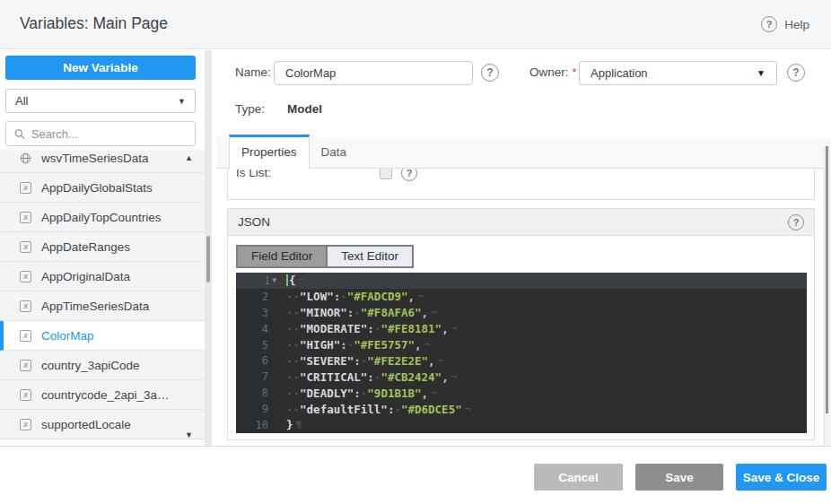 The image size is (831, 504). What do you see at coordinates (386, 174) in the screenshot?
I see `is-list-checkbox` at bounding box center [386, 174].